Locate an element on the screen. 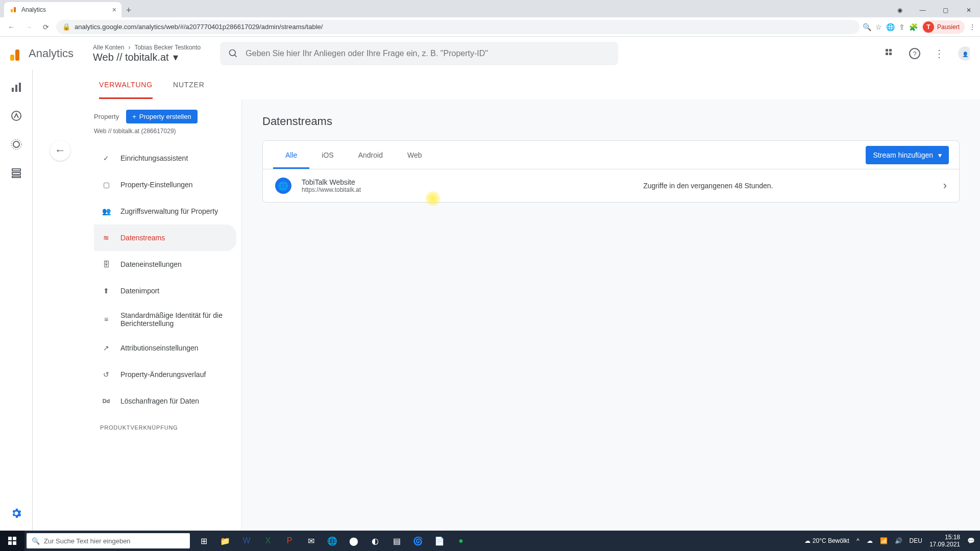  close-tab-icon: × is located at coordinates (114, 10).